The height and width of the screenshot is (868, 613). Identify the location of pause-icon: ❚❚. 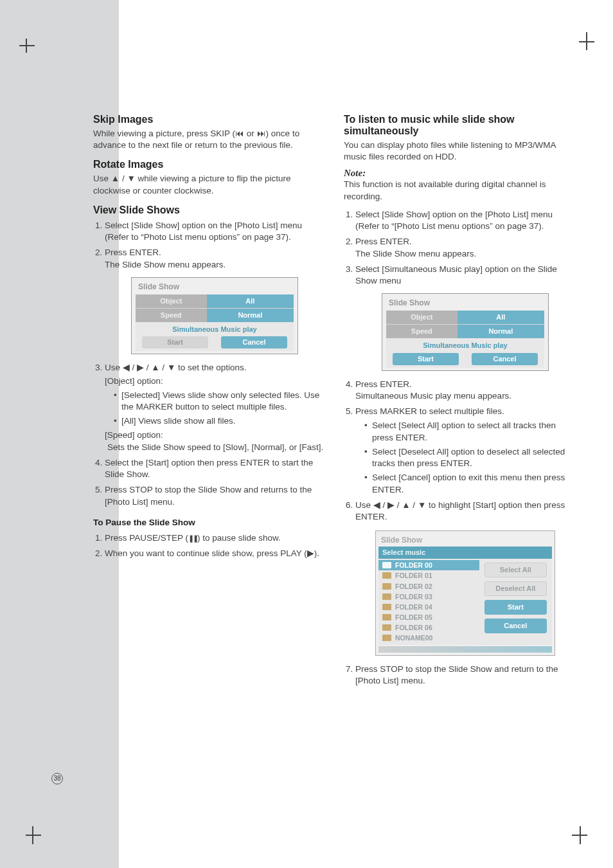
(193, 538).